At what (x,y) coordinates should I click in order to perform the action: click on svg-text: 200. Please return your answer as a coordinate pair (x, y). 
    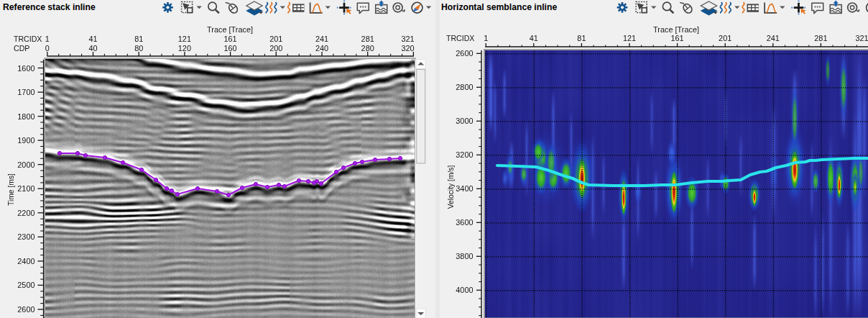
    Looking at the image, I should click on (276, 48).